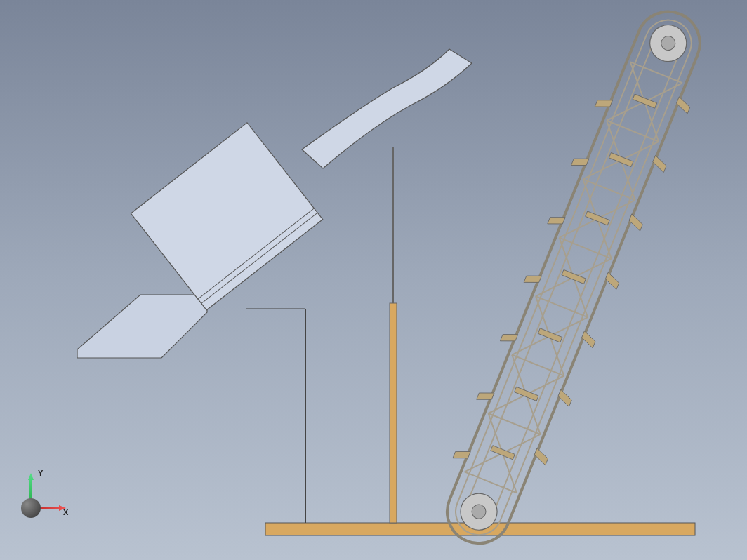 The width and height of the screenshot is (747, 560). I want to click on axis-x-label: X, so click(66, 512).